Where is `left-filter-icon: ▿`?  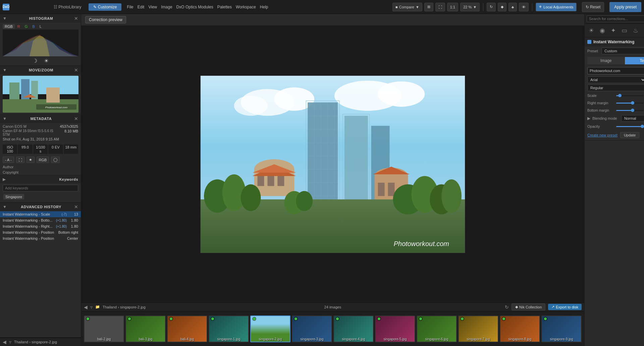
left-filter-icon: ▿ is located at coordinates (10, 342).